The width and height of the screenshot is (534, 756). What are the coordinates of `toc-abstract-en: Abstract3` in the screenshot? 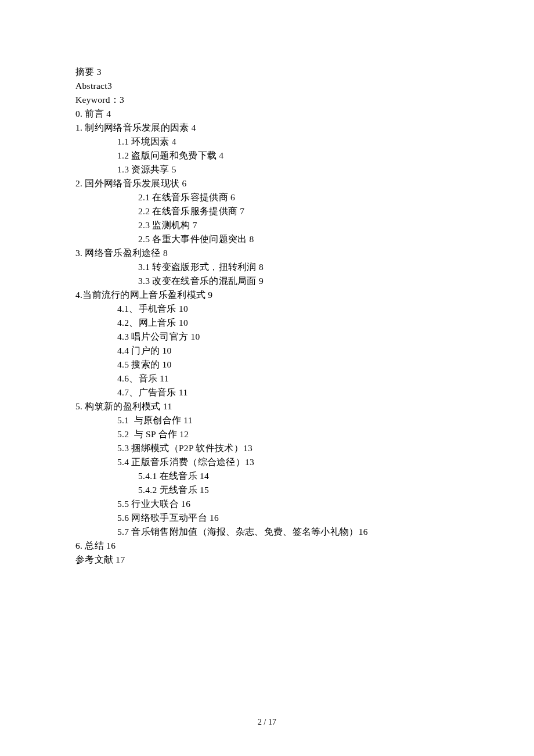 It's located at (267, 86).